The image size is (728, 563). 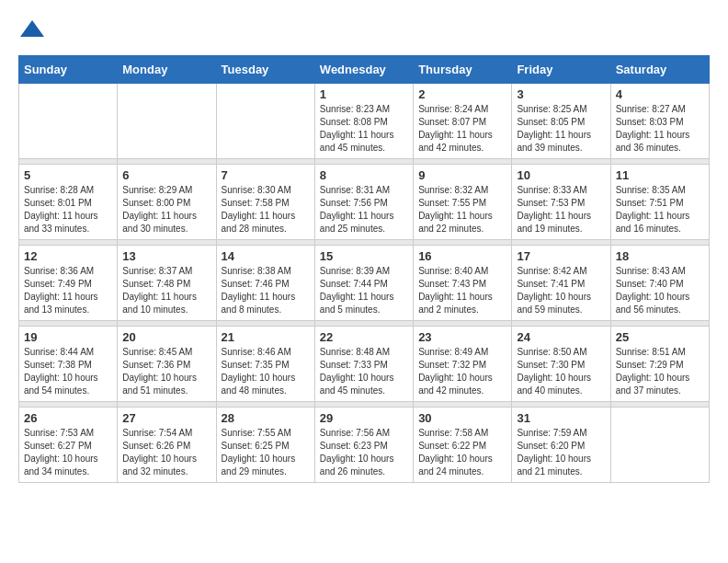 What do you see at coordinates (463, 364) in the screenshot?
I see `day-cell: 23Sunrise: 8:49 AM Sunset: 7:32 PM Dayli…` at bounding box center [463, 364].